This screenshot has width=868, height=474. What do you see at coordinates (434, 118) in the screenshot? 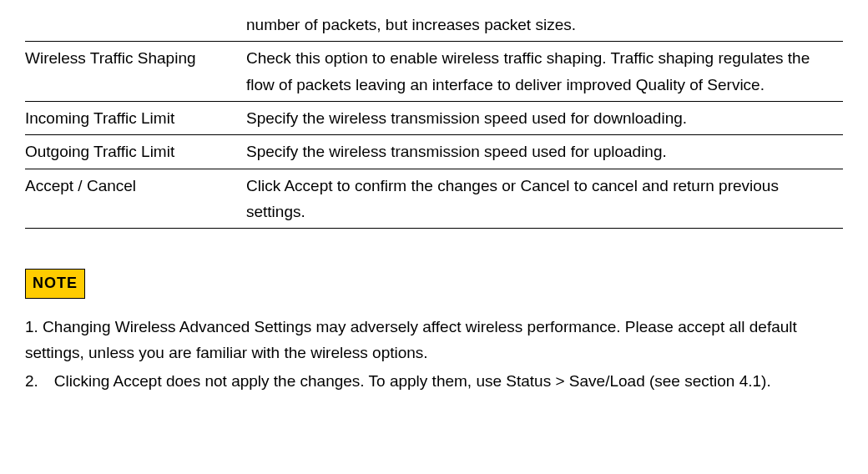
I see `table-row: Incoming Traffic Limit Specify the wirel…` at bounding box center [434, 118].